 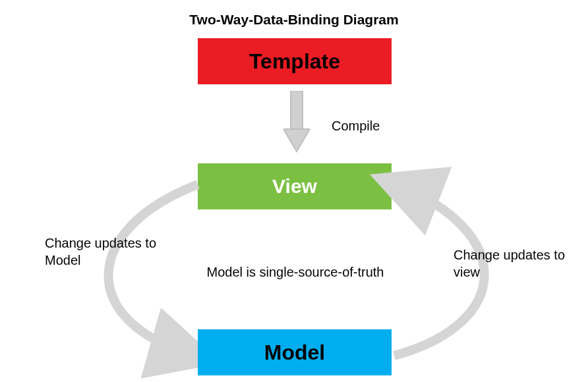 What do you see at coordinates (295, 272) in the screenshot?
I see `single-source-of-truth-label: Model is single-source-of-truth` at bounding box center [295, 272].